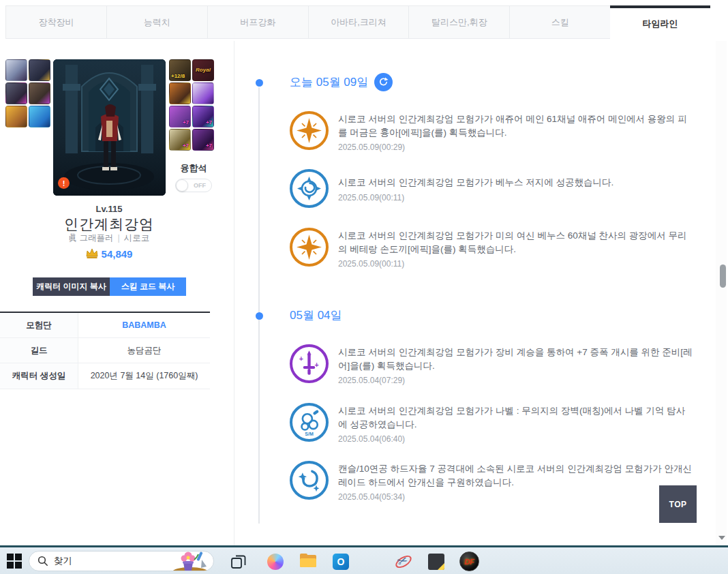  What do you see at coordinates (40, 350) in the screenshot?
I see `row-label: 길드` at bounding box center [40, 350].